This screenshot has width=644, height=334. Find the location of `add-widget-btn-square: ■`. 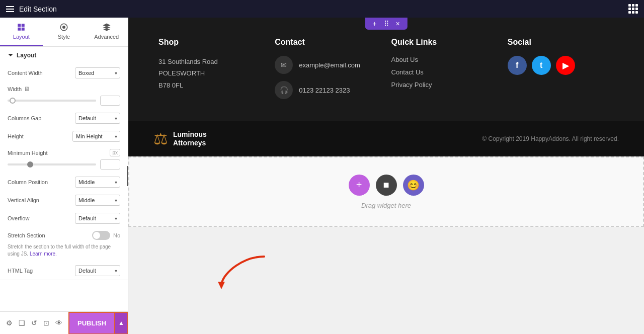

add-widget-btn-square: ■ is located at coordinates (386, 185).